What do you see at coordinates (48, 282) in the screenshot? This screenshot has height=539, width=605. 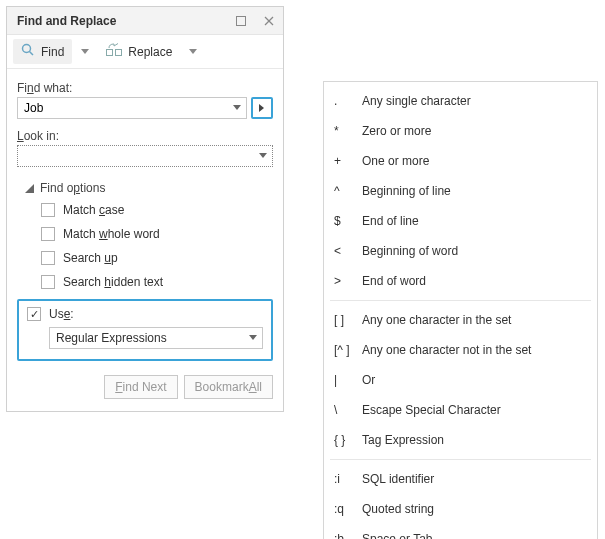 I see `search-hidden-text-checkbox` at bounding box center [48, 282].